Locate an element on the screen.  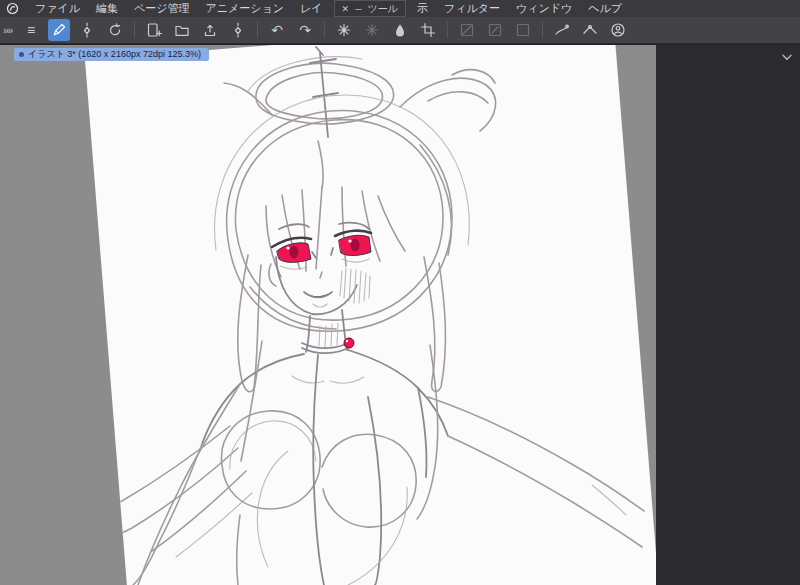
person-circle-icon is located at coordinates (618, 30).